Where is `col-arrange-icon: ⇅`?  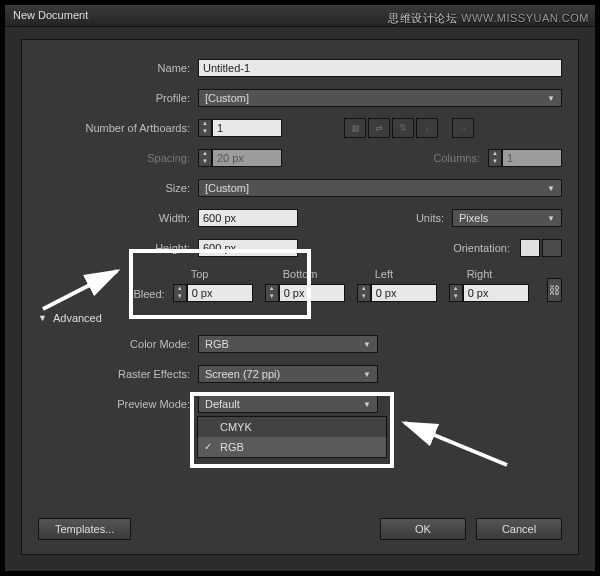 col-arrange-icon: ⇅ is located at coordinates (403, 128).